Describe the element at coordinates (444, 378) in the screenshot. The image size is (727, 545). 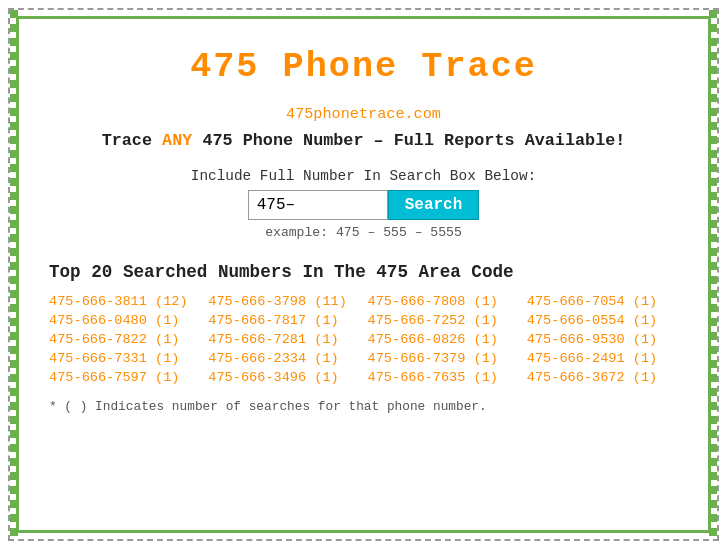
I see `number-link: 475-666-7635 (1)` at that location.